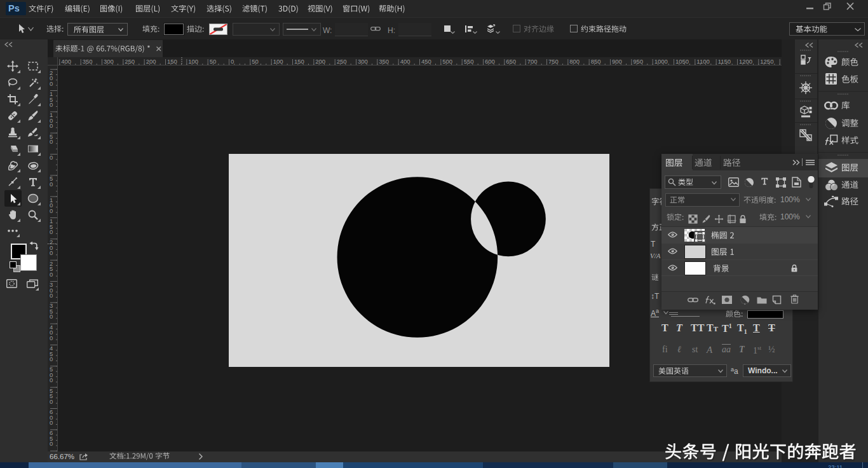  Describe the element at coordinates (511, 61) in the screenshot. I see `svg-text: 650` at that location.